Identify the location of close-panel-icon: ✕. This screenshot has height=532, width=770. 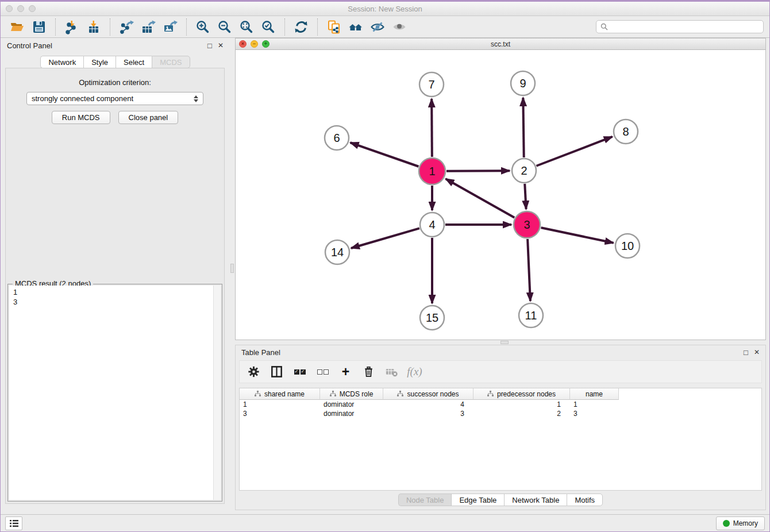
(221, 45).